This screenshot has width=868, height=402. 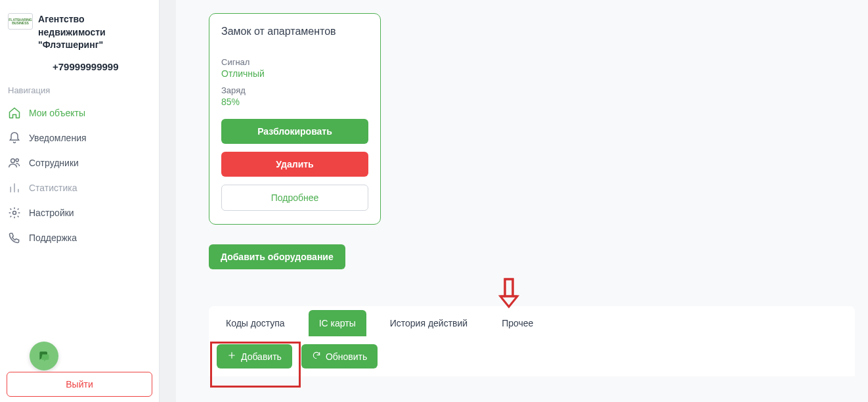 I want to click on sidebar-item-employees: Сотрудники, so click(x=79, y=163).